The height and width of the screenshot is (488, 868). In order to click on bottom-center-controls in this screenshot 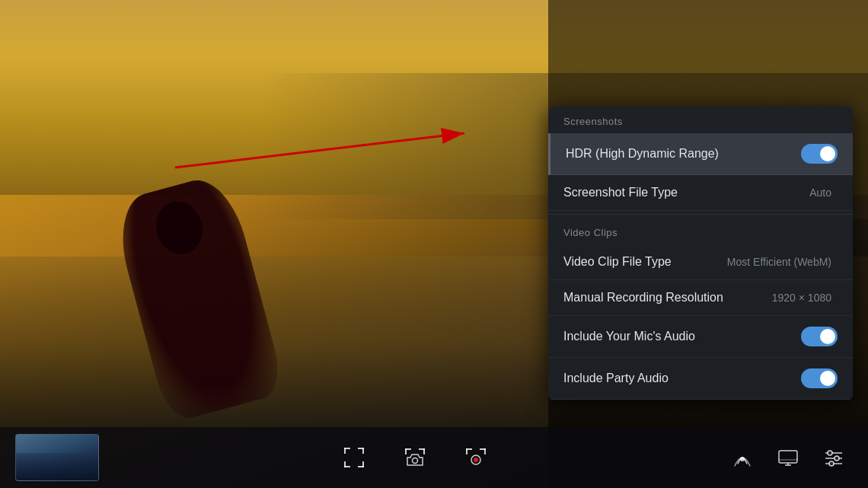, I will do `click(415, 458)`.